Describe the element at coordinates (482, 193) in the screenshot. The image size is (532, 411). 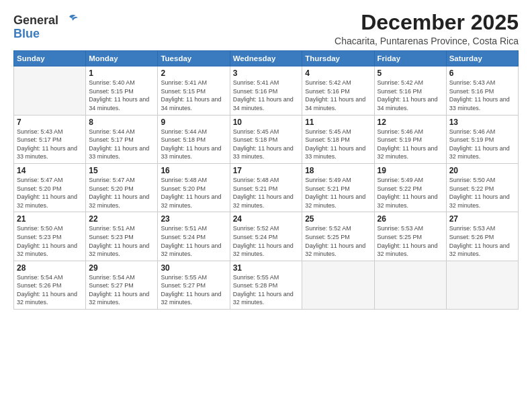
I see `day-info: Sunrise: 5:50 AMSunset: 5:22 PMDaylight:…` at that location.